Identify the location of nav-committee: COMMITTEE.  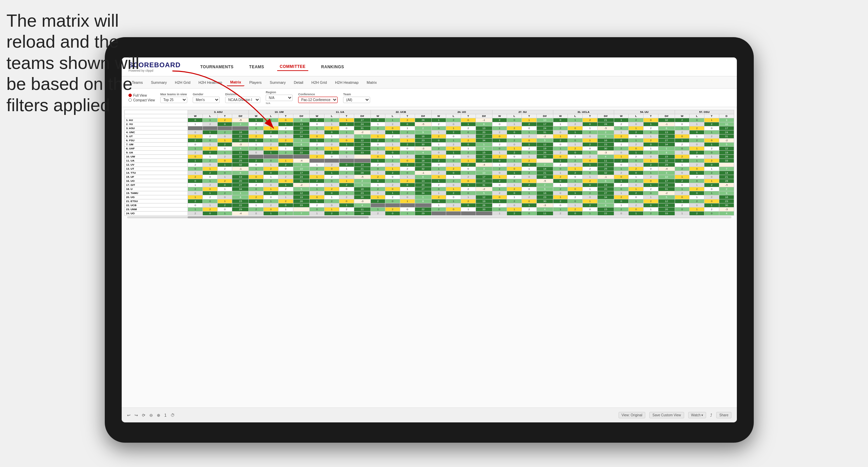
(293, 67).